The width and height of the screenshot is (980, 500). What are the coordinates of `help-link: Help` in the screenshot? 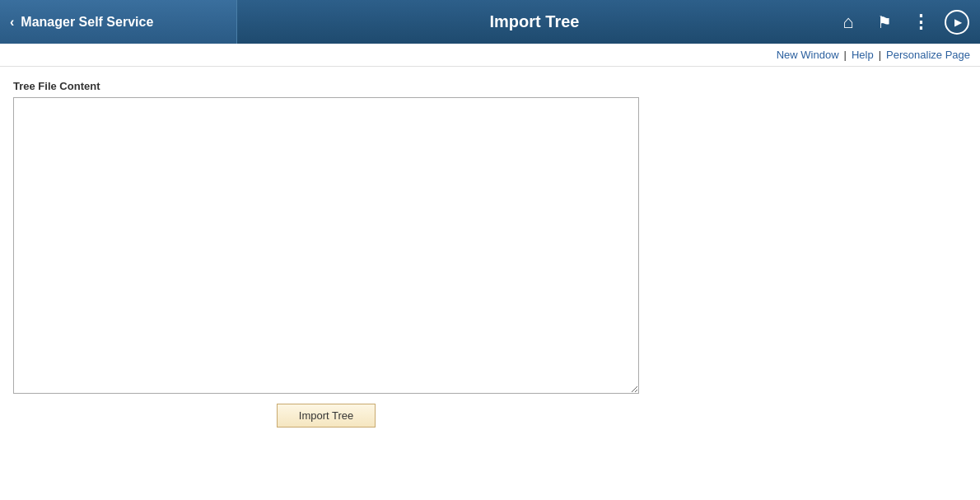 It's located at (863, 54).